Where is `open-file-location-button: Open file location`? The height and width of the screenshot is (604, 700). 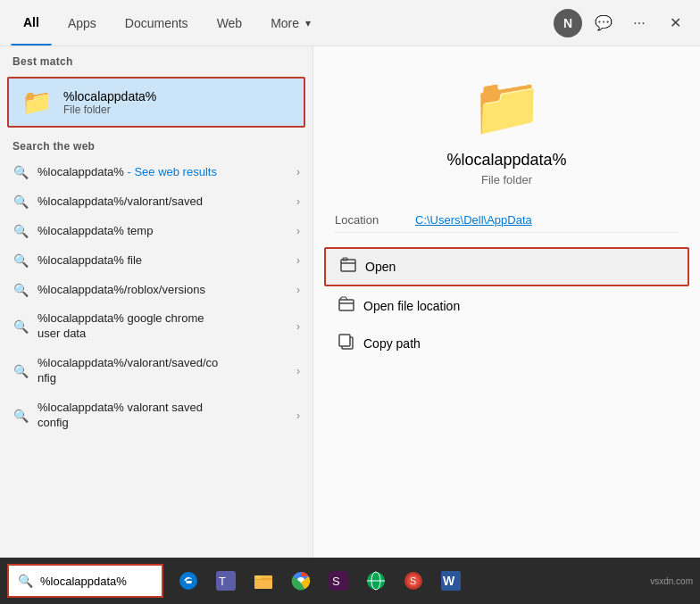
open-file-location-button: Open file location is located at coordinates (507, 306).